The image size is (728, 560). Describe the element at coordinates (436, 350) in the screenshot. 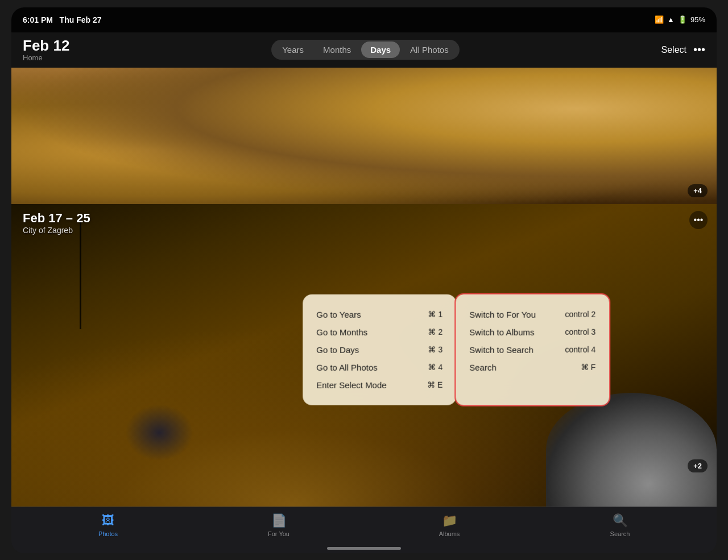

I see `shortcut-key-3: ⌘ 3` at that location.